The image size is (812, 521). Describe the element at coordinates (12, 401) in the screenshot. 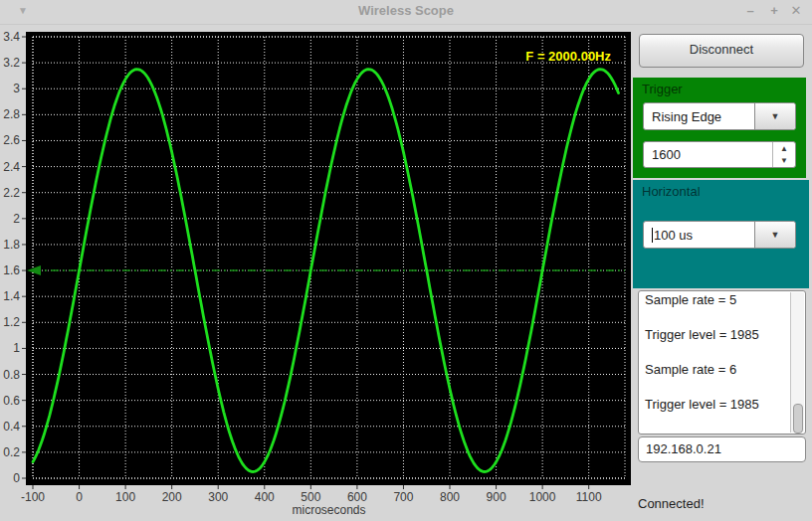

I see `y-tick-label: 0.6` at that location.